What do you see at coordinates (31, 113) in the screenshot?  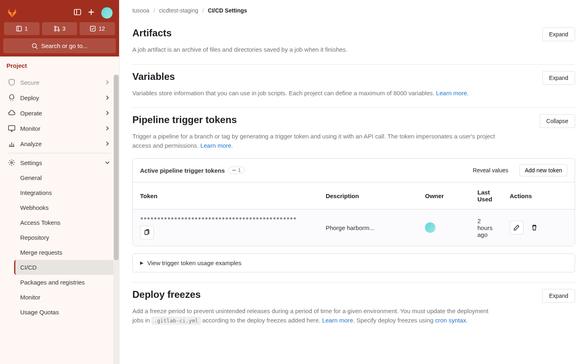 I see `nav-label: Operate` at bounding box center [31, 113].